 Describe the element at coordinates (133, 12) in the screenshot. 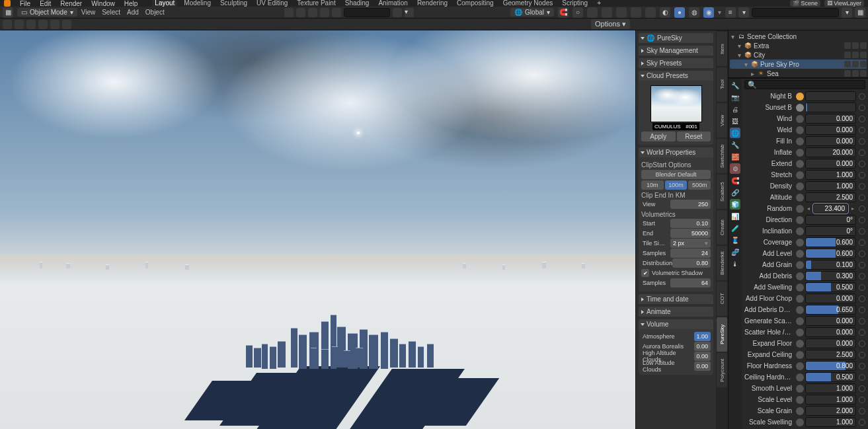

I see `add-menu: Add` at that location.